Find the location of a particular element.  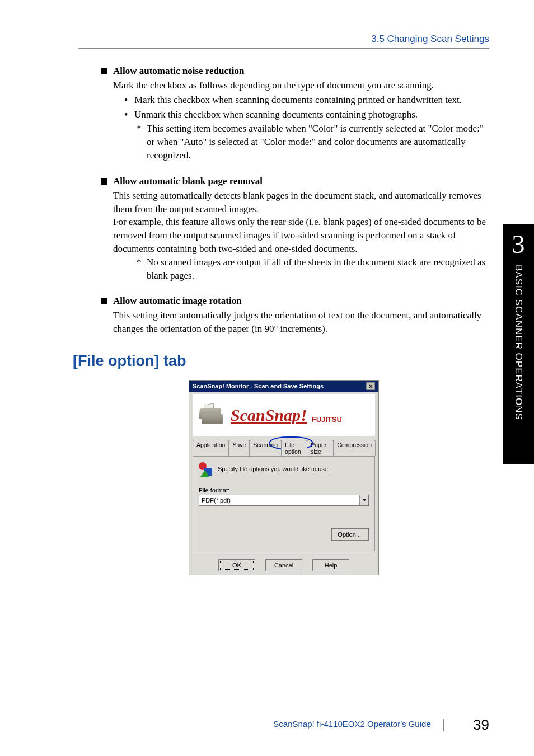

section-blank-removal: Allow automatic blank page removal This … is located at coordinates (301, 229).